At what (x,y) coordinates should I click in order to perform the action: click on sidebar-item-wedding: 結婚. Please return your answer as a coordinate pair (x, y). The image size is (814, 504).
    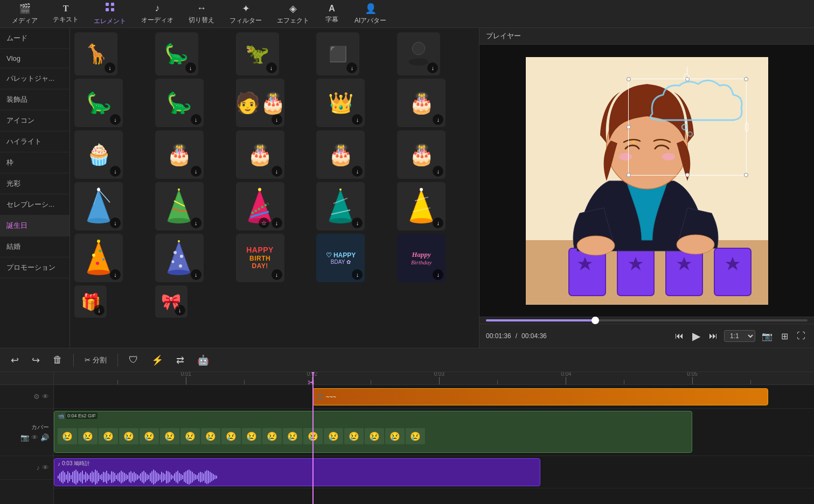
    Looking at the image, I should click on (34, 247).